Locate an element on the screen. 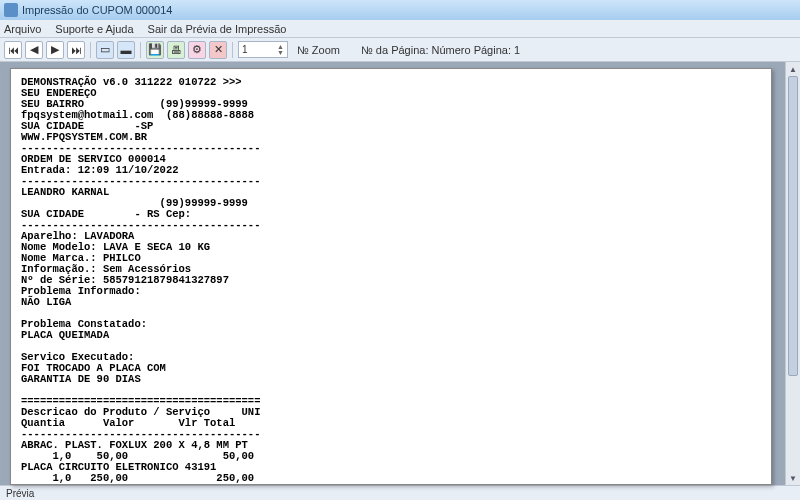  statusbar: Prévia is located at coordinates (400, 492).